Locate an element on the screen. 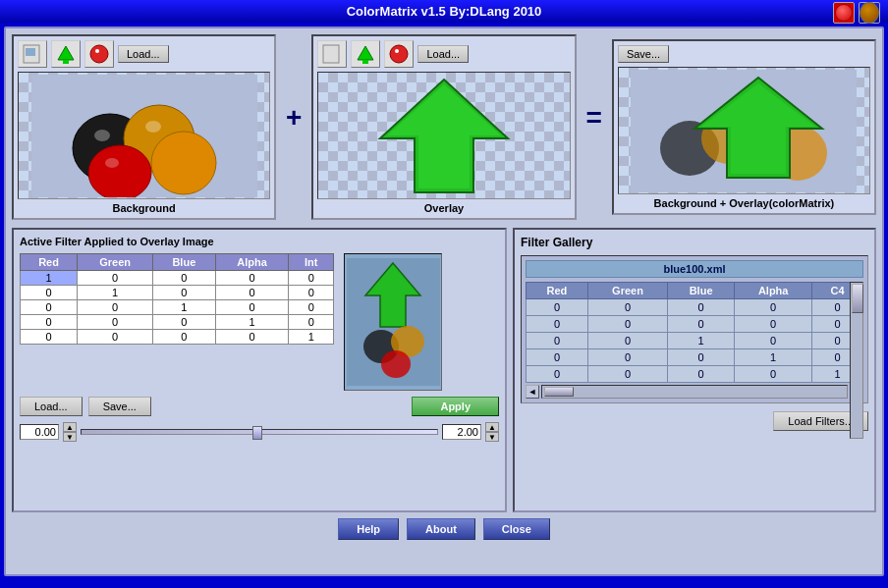 This screenshot has width=888, height=588. gallery-inner: blue100.xml Red Green Blue Alpha C4 is located at coordinates (694, 330).